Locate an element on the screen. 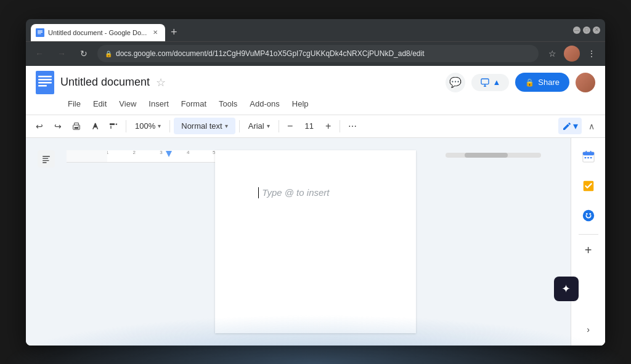 This screenshot has width=631, height=364. toolbar-collapse-button: ∧ is located at coordinates (592, 126).